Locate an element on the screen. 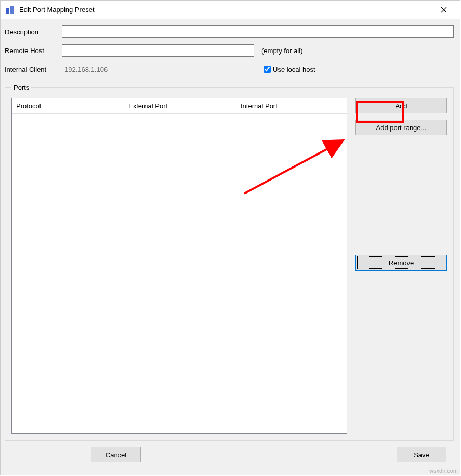 The height and width of the screenshot is (476, 461). use-local-host-checkbox is located at coordinates (267, 69).